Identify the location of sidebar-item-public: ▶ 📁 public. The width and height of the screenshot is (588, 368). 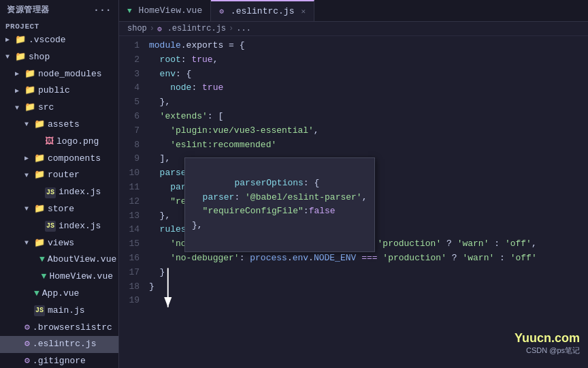
(59, 91).